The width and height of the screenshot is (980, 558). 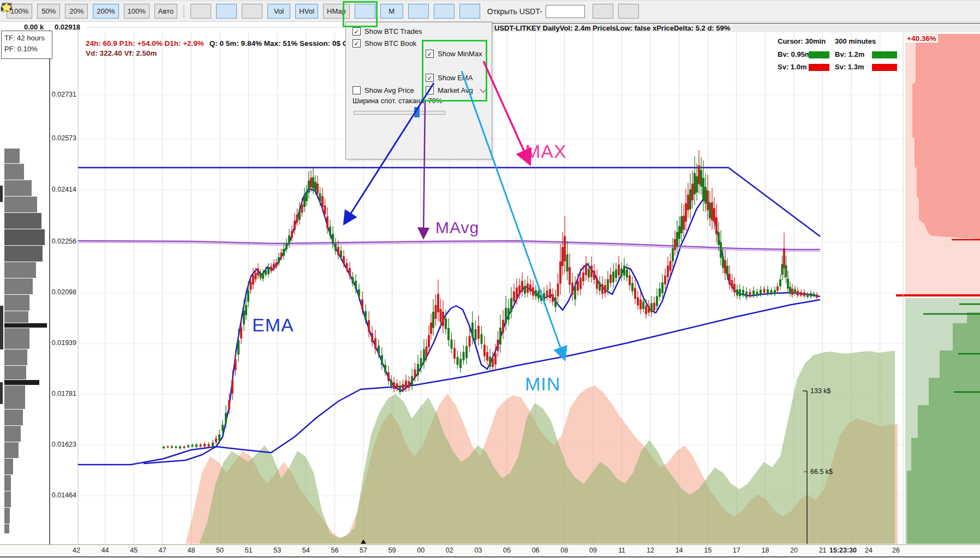 I want to click on price-tick-label: 0.02731, so click(x=62, y=94).